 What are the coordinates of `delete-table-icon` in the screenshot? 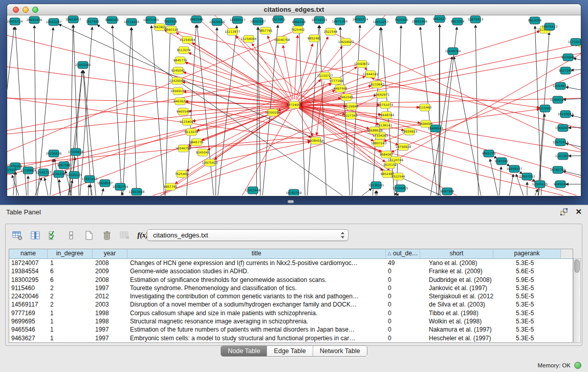 It's located at (125, 235).